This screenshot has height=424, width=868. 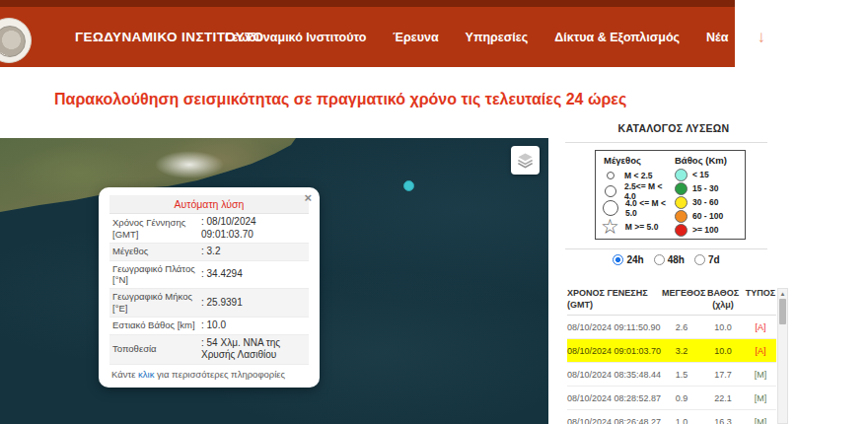 I want to click on legend-label: 60 - 100, so click(x=708, y=216).